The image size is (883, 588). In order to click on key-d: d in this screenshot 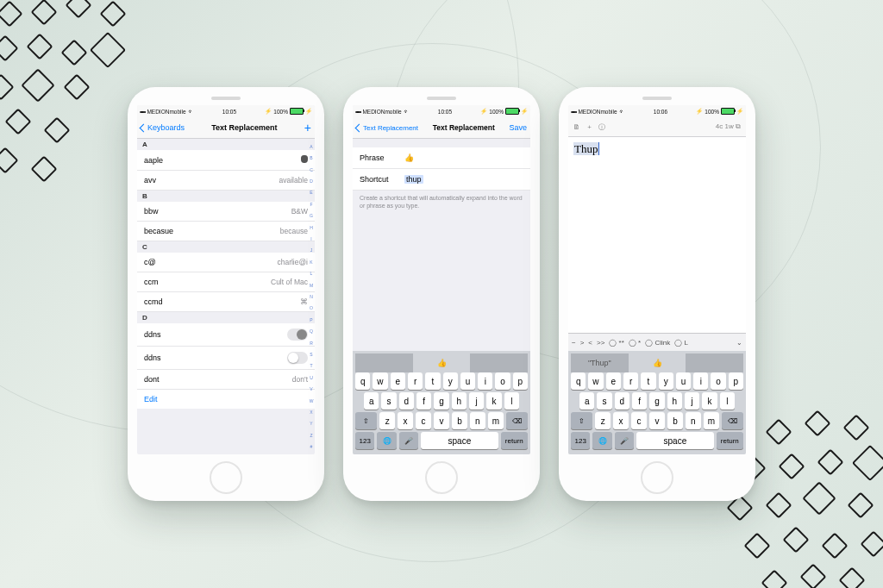, I will do `click(623, 401)`.